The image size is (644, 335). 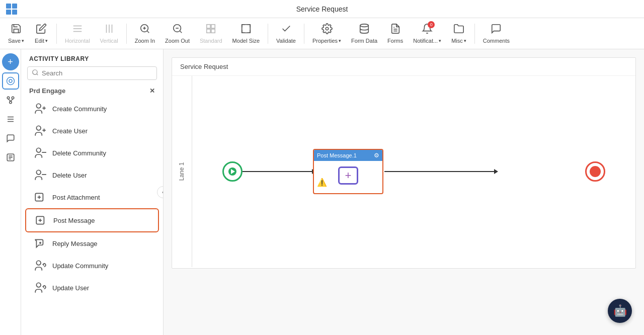 What do you see at coordinates (246, 30) in the screenshot?
I see `model-size-icon` at bounding box center [246, 30].